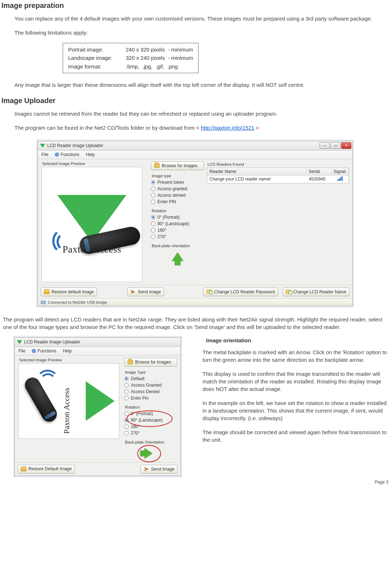 This screenshot has width=392, height=583. What do you see at coordinates (151, 372) in the screenshot?
I see `image-type-label: Image Type` at bounding box center [151, 372].